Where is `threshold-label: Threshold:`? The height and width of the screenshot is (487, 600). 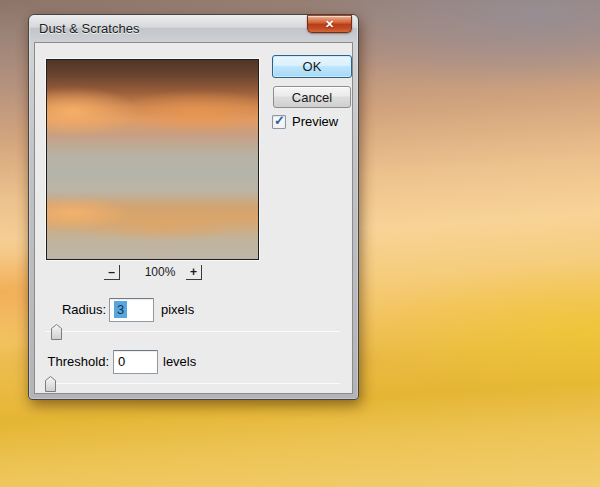 threshold-label: Threshold: is located at coordinates (72, 362).